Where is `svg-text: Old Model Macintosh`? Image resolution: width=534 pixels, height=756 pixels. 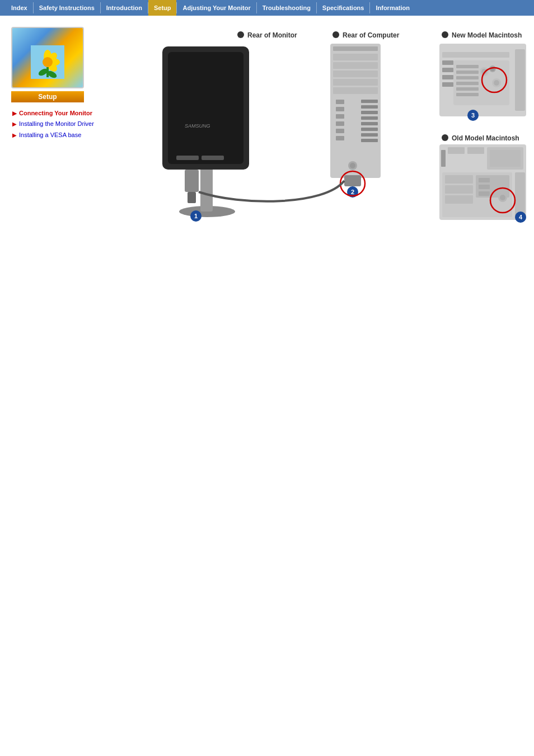
svg-text: Old Model Macintosh is located at coordinates (486, 138).